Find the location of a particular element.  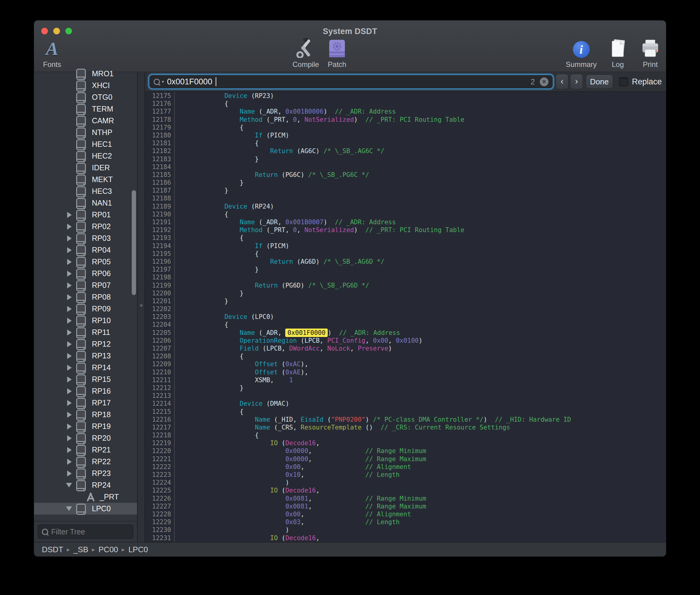

sidebar-scrollbar-thumb is located at coordinates (134, 243).